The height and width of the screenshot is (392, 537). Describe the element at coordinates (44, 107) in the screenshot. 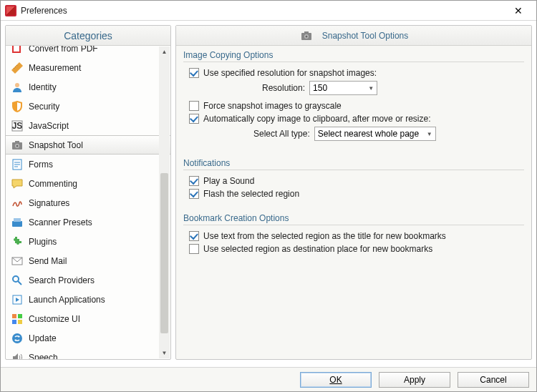

I see `sidebar-item-label: Security` at that location.